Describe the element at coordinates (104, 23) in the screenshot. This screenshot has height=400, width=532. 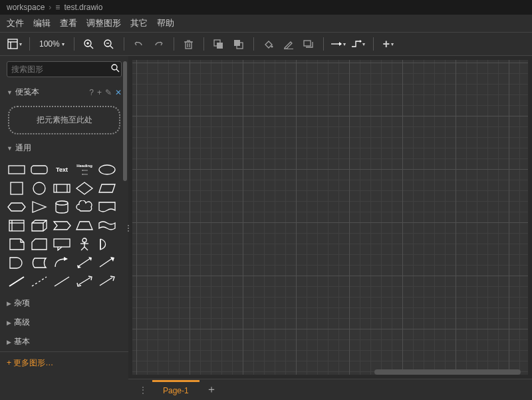
I see `menu-arrange: 调整图形` at that location.